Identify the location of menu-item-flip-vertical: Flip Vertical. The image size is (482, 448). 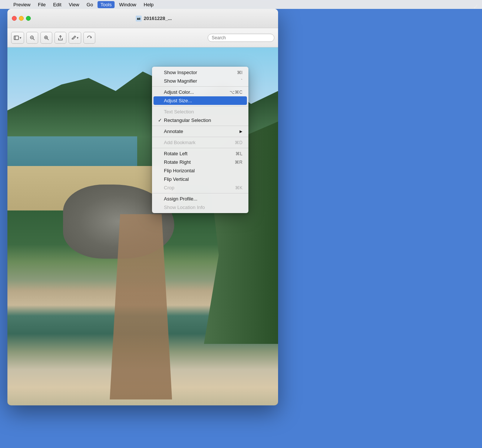
(200, 179).